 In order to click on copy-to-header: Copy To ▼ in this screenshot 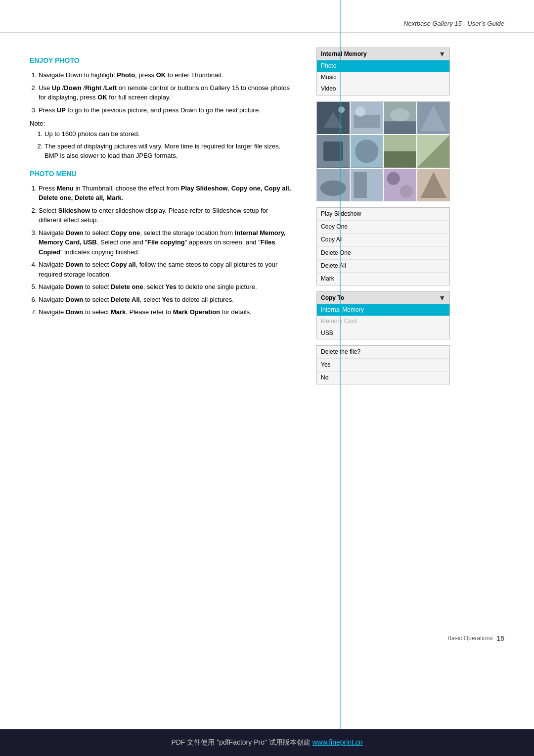, I will do `click(383, 298)`.